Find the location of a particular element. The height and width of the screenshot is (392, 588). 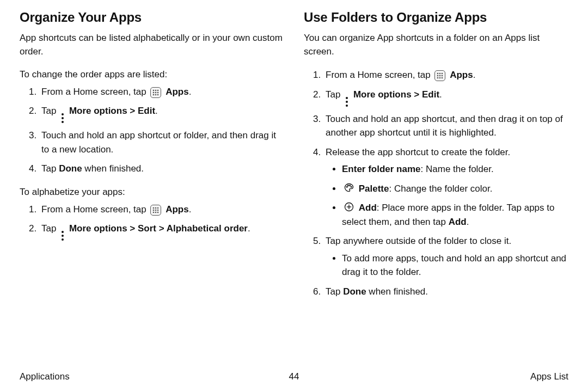

folders-step-4: Release the app shortcut to create the f… is located at coordinates (446, 187).